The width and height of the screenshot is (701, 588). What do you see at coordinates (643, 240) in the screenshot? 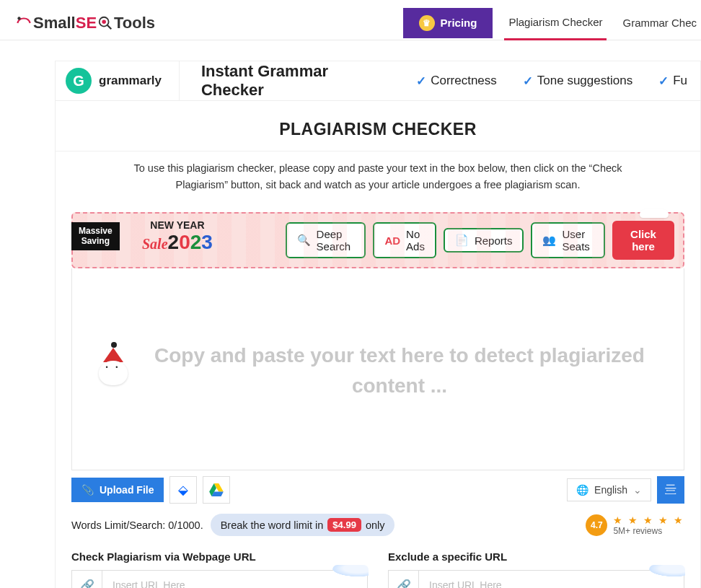
I see `promo-click-here-button: Click here` at bounding box center [643, 240].